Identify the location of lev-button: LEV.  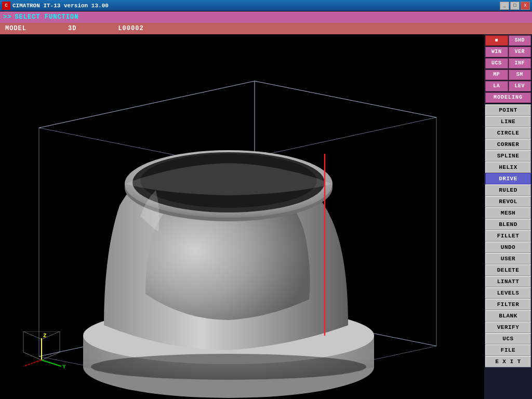
(520, 86).